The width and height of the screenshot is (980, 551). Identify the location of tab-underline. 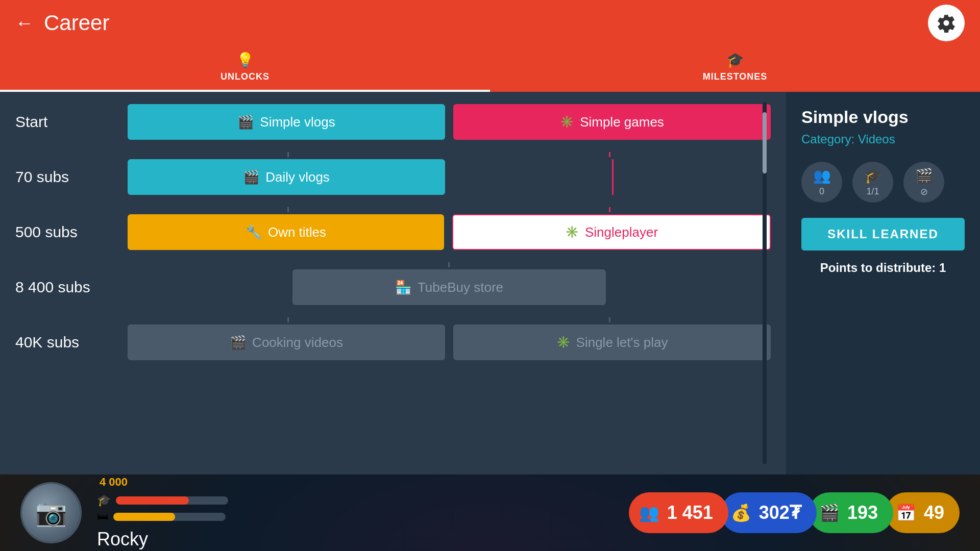
(245, 91).